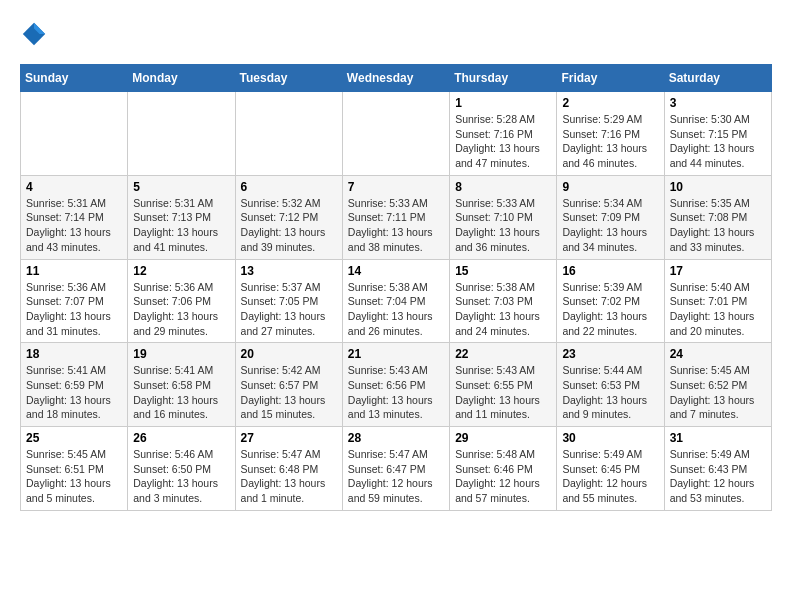  I want to click on day-info: Sunrise: 5:40 AMSunset: 7:01 PMDaylight:…, so click(718, 310).